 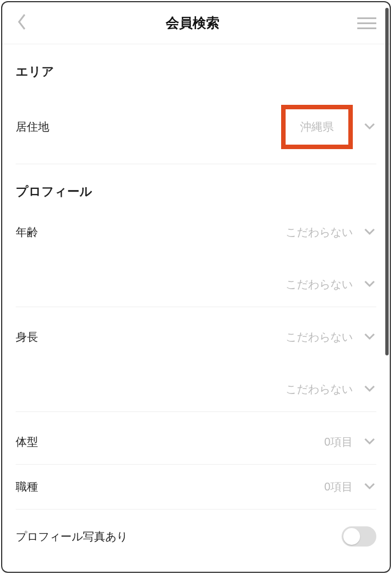 What do you see at coordinates (319, 337) in the screenshot?
I see `value-height-from: こだわらない` at bounding box center [319, 337].